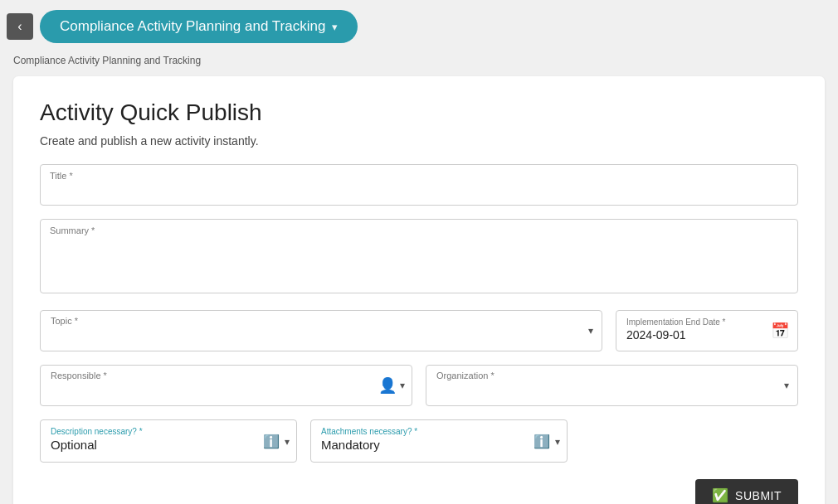 The image size is (838, 504). I want to click on responsible-icons: 👤 ▾, so click(392, 385).